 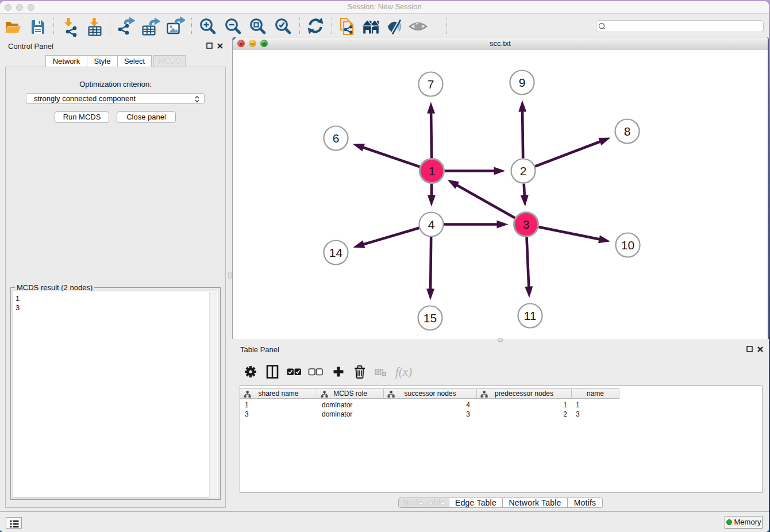 What do you see at coordinates (627, 131) in the screenshot?
I see `svg-text: 8` at bounding box center [627, 131].